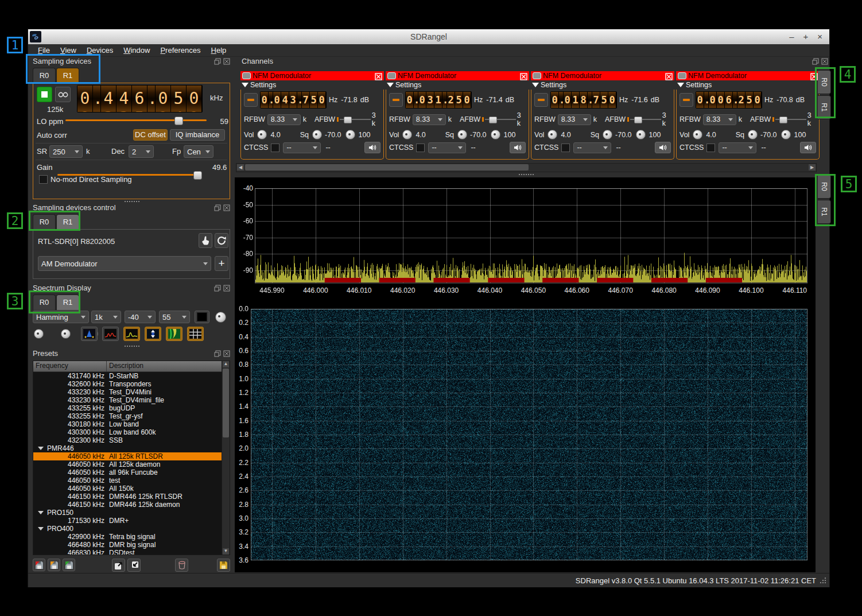 Image resolution: width=862 pixels, height=616 pixels. What do you see at coordinates (226, 364) in the screenshot?
I see `scroll-up-arrow: ▲` at bounding box center [226, 364].